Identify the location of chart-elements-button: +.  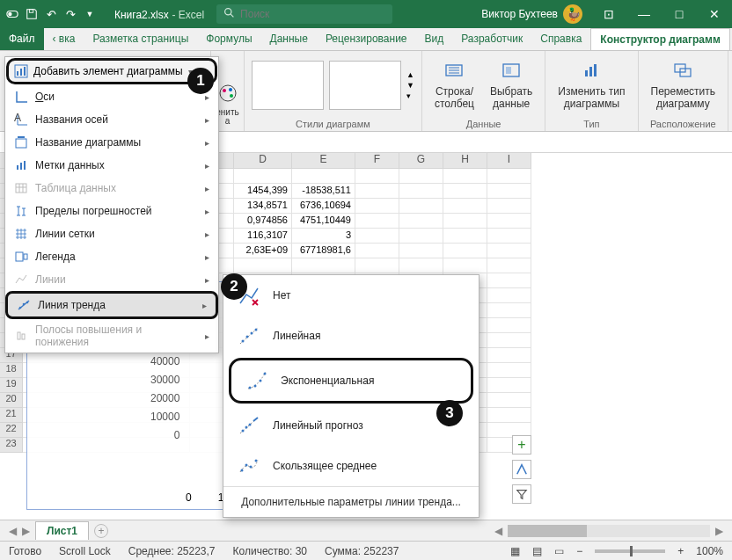
(522, 445).